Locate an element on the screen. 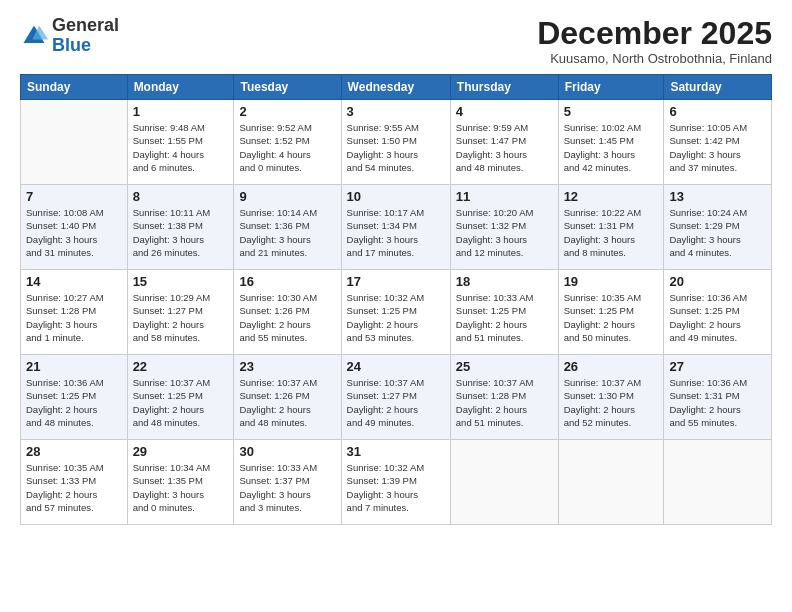 The width and height of the screenshot is (792, 612). table-row: 20Sunrise: 10:36 AMSunset: 1:25 PMDaylig… is located at coordinates (718, 312).